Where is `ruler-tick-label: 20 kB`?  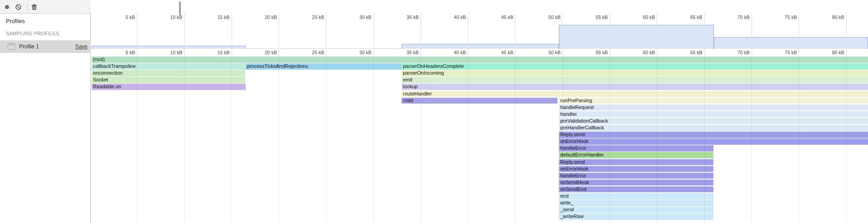
ruler-tick-label: 20 kB is located at coordinates (264, 17).